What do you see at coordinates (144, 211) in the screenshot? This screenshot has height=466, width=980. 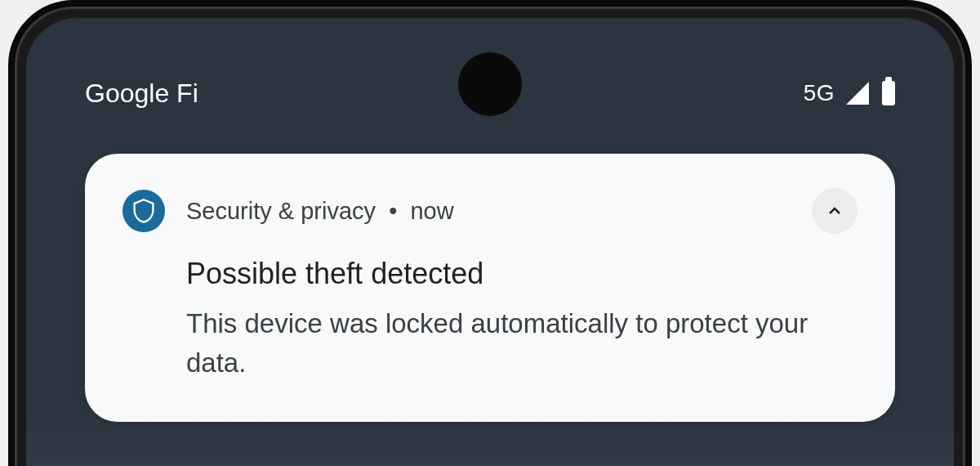 I see `shield-icon` at bounding box center [144, 211].